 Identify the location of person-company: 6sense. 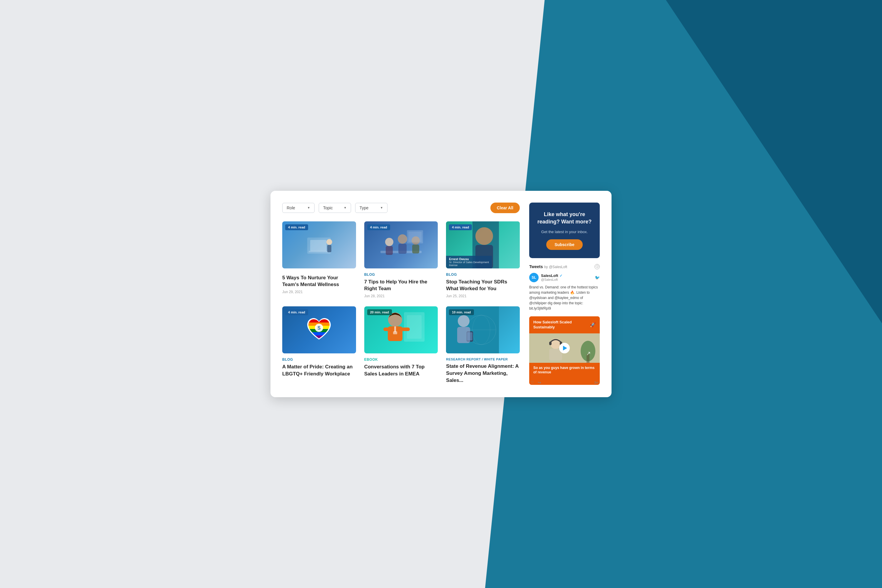
(469, 265).